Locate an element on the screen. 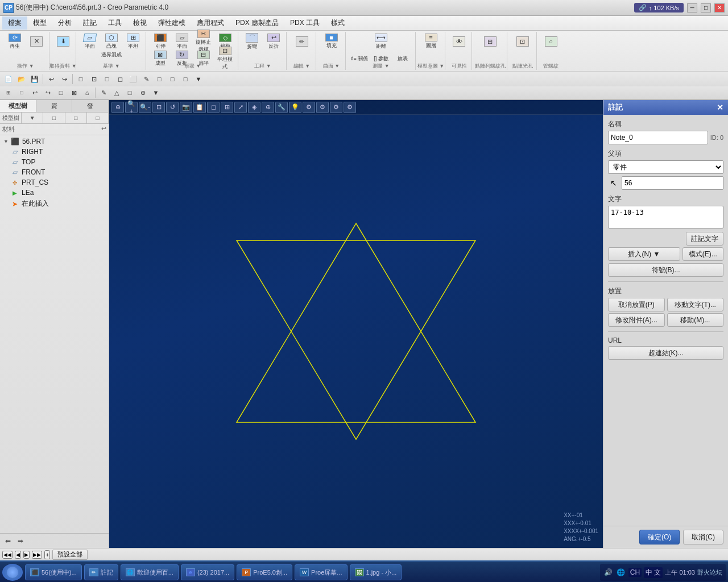  getdata-button: ⬇ is located at coordinates (63, 41).